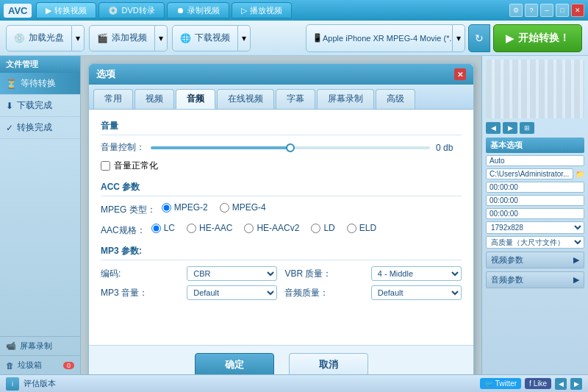 The width and height of the screenshot is (588, 392). Describe the element at coordinates (318, 38) in the screenshot. I see `phone-icon: 📱` at that location.